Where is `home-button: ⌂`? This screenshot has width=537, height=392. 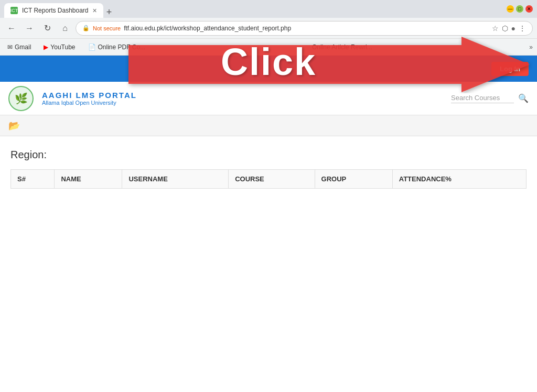 home-button: ⌂ is located at coordinates (65, 28).